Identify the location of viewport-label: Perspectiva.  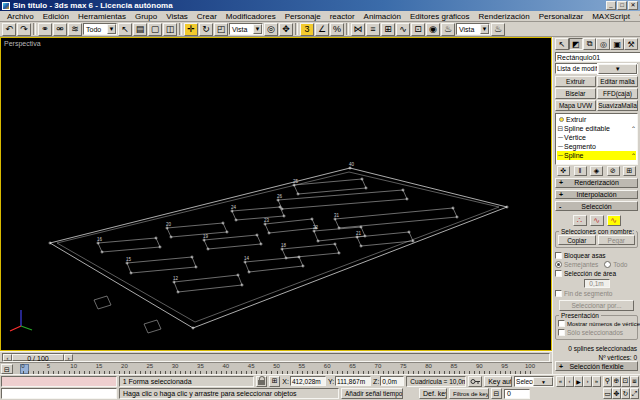
(22, 44).